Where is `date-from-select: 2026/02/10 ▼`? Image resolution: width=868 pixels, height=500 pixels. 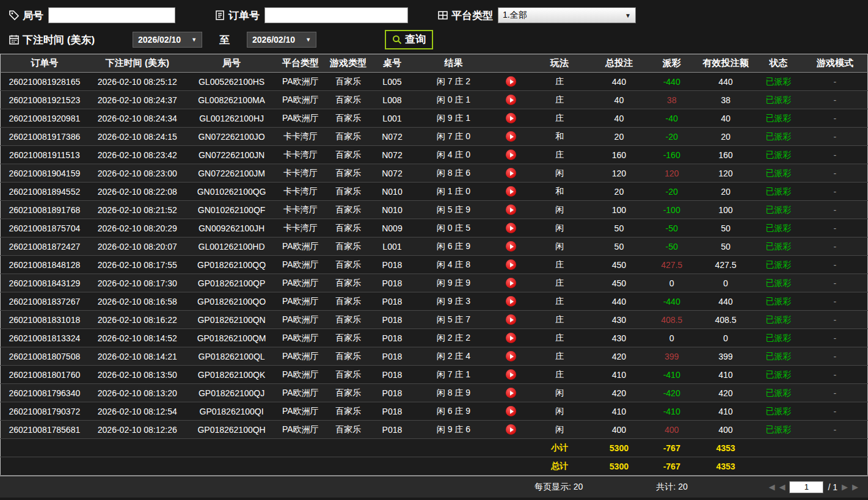 date-from-select: 2026/02/10 ▼ is located at coordinates (167, 40).